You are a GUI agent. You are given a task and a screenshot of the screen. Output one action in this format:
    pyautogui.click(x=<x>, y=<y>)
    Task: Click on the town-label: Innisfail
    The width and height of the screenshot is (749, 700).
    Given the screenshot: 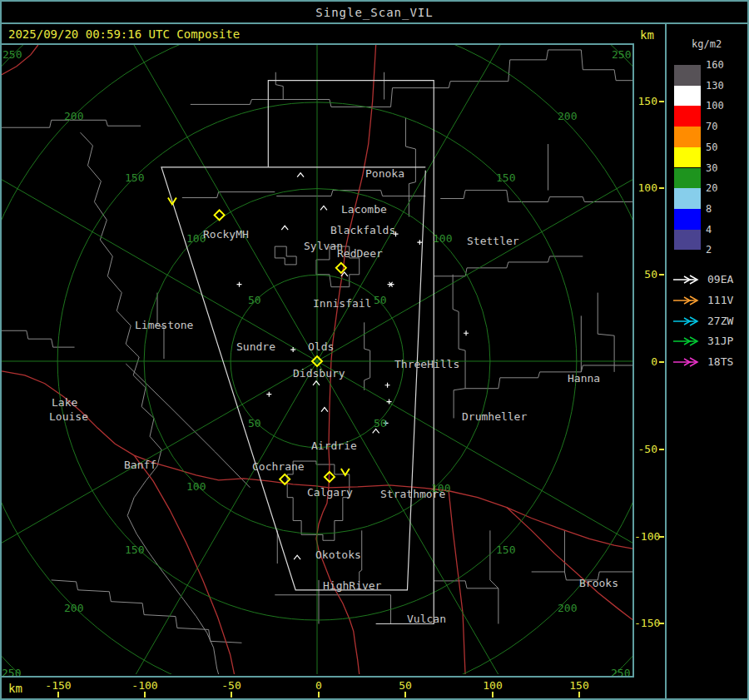 What is the action you would take?
    pyautogui.click(x=342, y=303)
    